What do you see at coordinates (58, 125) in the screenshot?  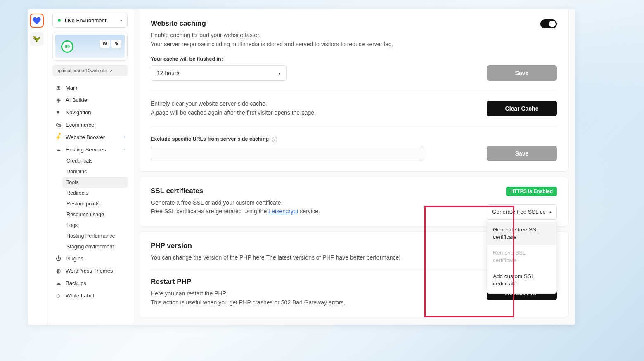 I see `bag-icon: 🛍` at bounding box center [58, 125].